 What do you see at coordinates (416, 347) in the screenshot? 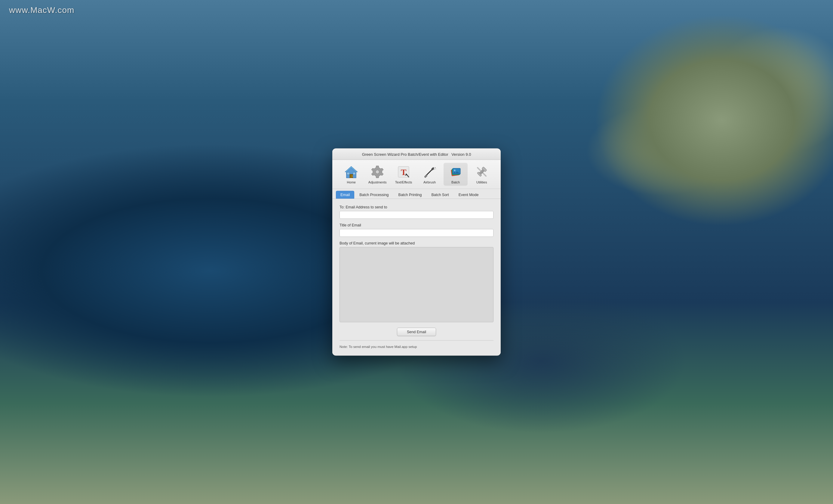
I see `note-text: Note: To send email you must have Mail.a…` at bounding box center [416, 347].